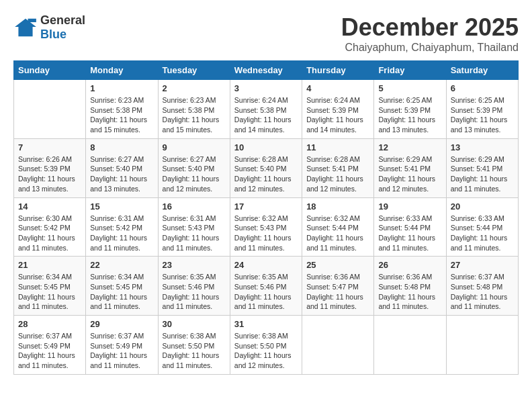  Describe the element at coordinates (266, 109) in the screenshot. I see `calendar-week-row: 1Sunrise: 6:23 AM Sunset: 5:38 PM Daylig…` at that location.